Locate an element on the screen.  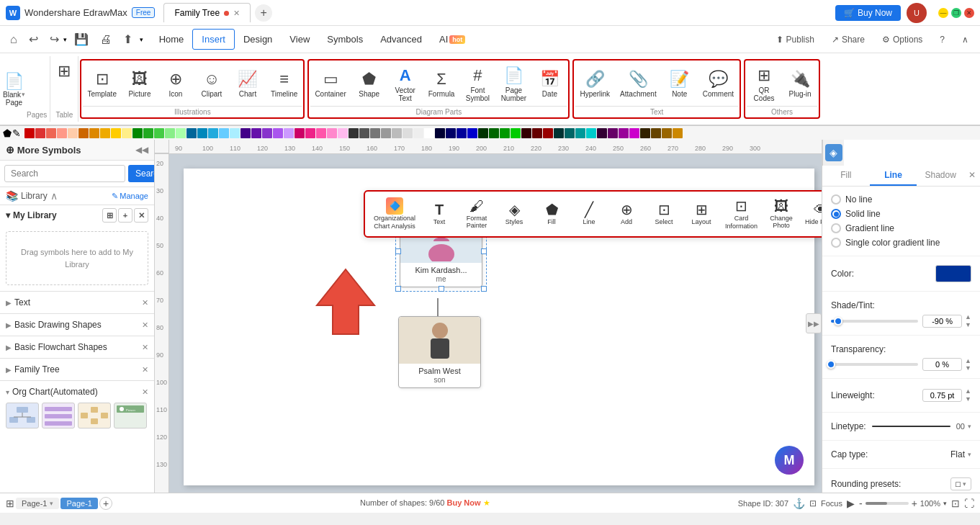
plugin-button: 🔌 Plug-in is located at coordinates (800, 84).